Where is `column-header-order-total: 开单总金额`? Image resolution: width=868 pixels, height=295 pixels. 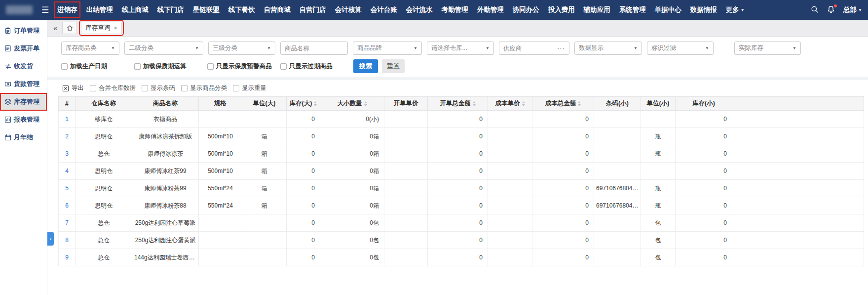 column-header-order-total: 开单总金额 is located at coordinates (458, 104).